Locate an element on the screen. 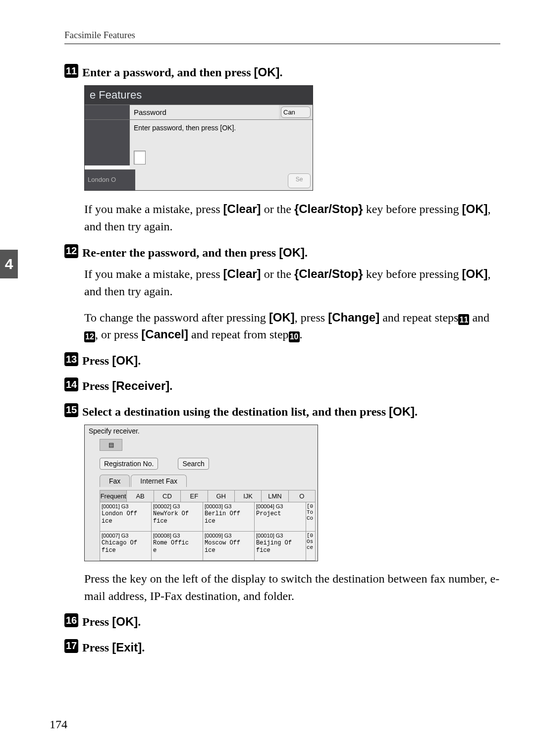 The image size is (535, 756). screenshot-destination: Specify receiver. ▤ Registration No. Sea… is located at coordinates (201, 493).